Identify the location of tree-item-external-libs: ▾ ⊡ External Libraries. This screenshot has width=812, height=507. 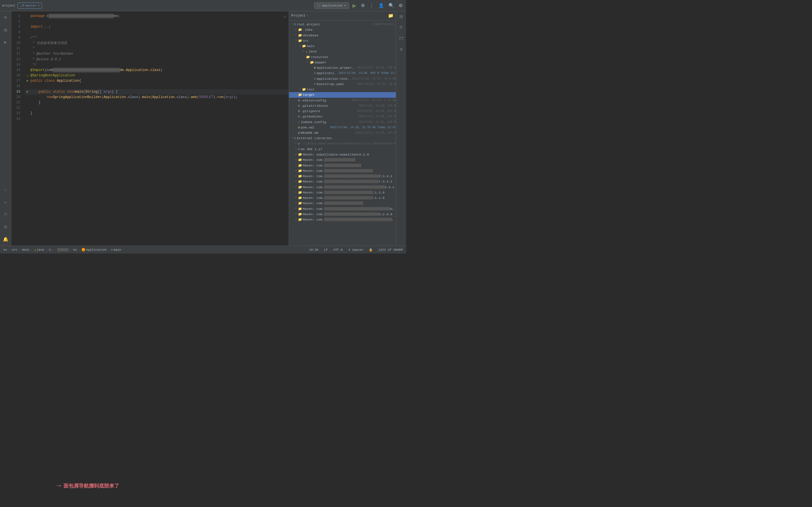
(342, 138).